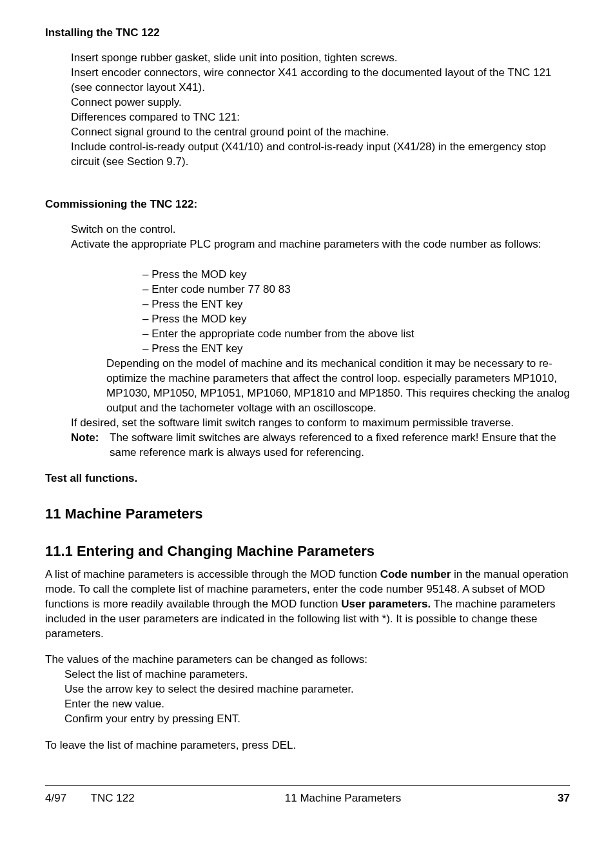 This screenshot has width=615, height=868. I want to click on installing-line: Insert encoder connectors, wire connecto…, so click(320, 81).